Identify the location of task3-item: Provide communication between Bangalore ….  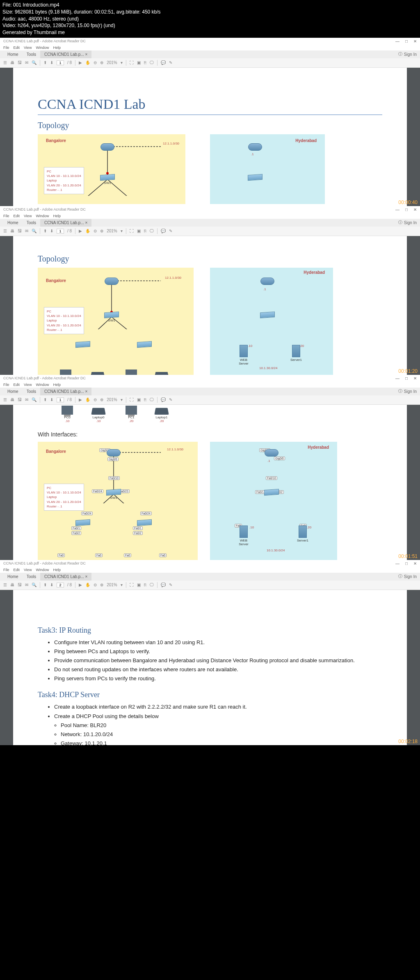
(218, 661).